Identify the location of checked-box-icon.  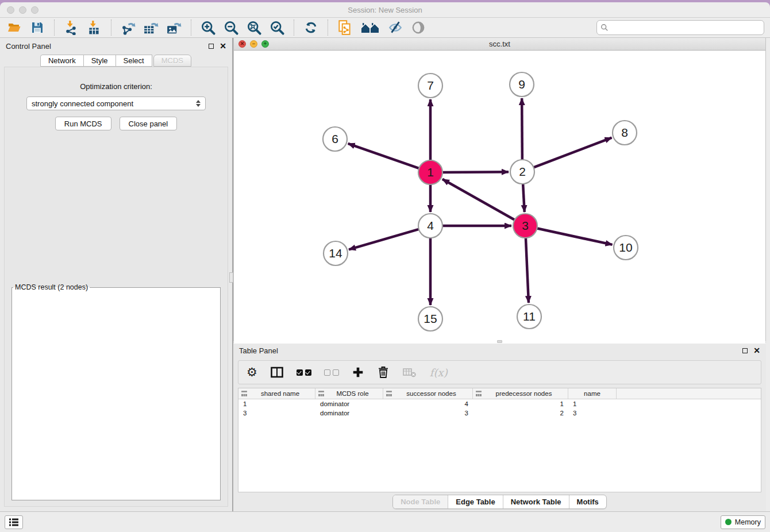
(308, 372).